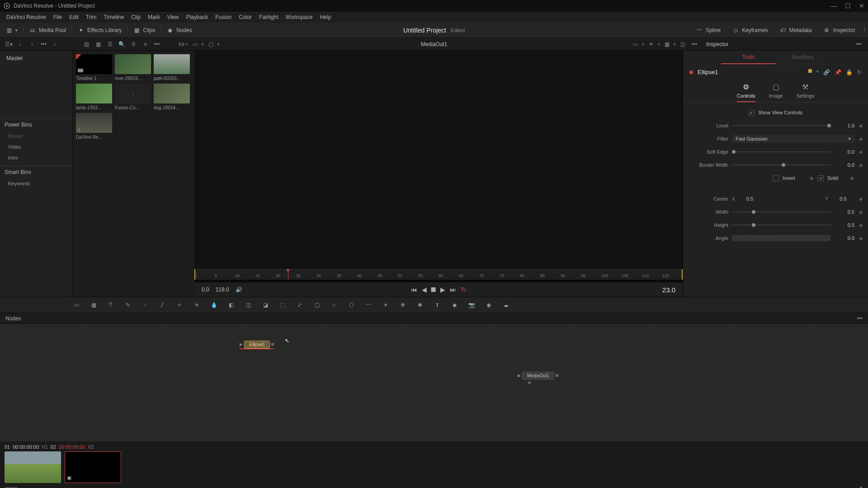 Image resolution: width=868 pixels, height=488 pixels. I want to click on bin-master: Master, so click(36, 58).